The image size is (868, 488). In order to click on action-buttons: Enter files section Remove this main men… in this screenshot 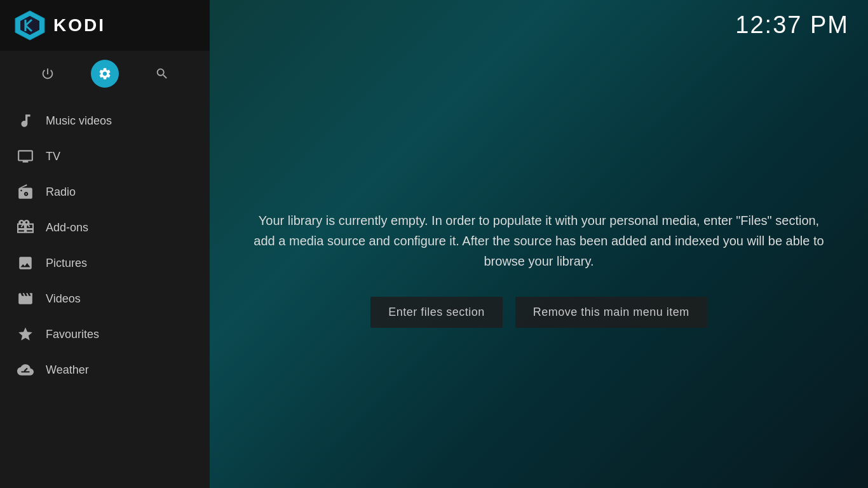, I will do `click(539, 313)`.